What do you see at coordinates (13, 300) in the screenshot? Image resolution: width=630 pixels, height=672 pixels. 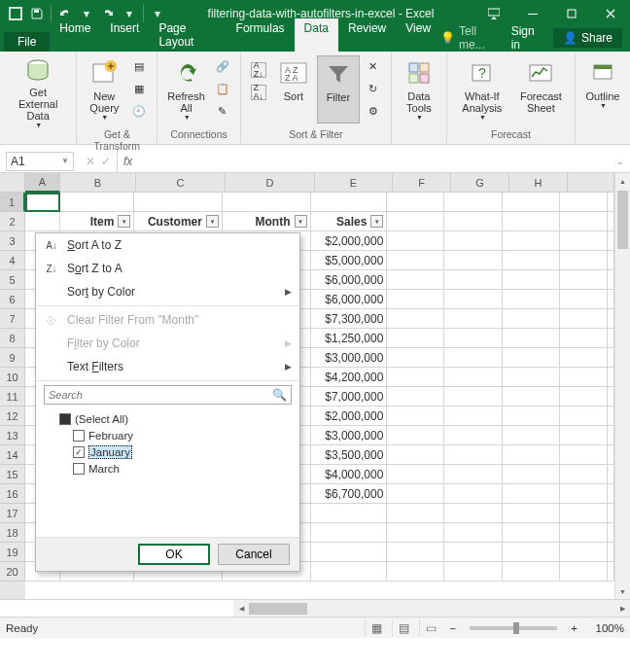 I see `row-header-6: 6` at bounding box center [13, 300].